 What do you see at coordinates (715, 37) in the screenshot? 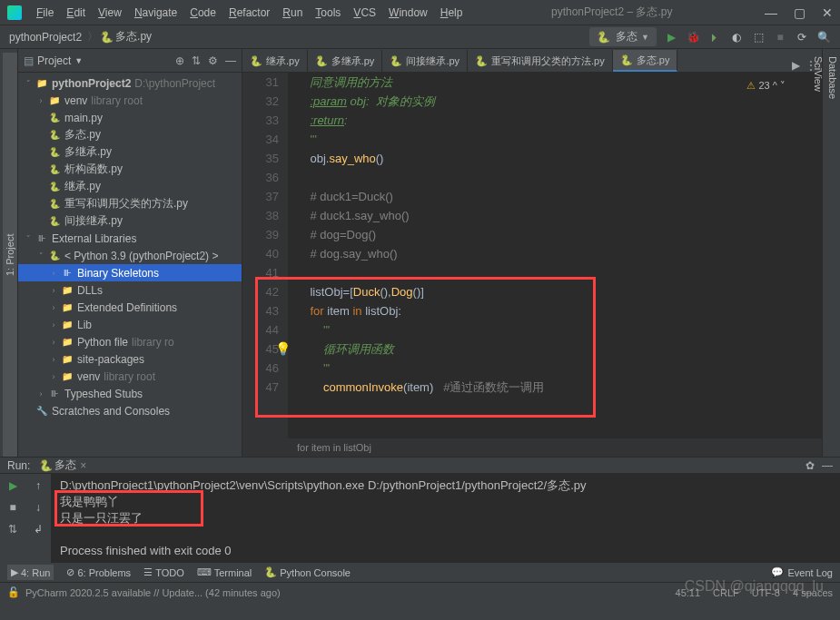
I see `run-coverage-icon: ⏵` at bounding box center [715, 37].